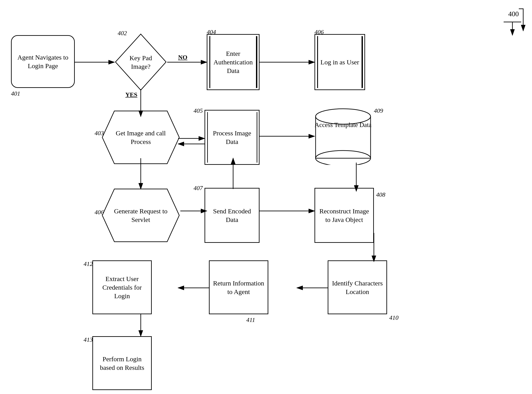 This screenshot has width=532, height=394. Describe the element at coordinates (344, 215) in the screenshot. I see `node-408-label: Reconstruct Image to Java Object` at that location.